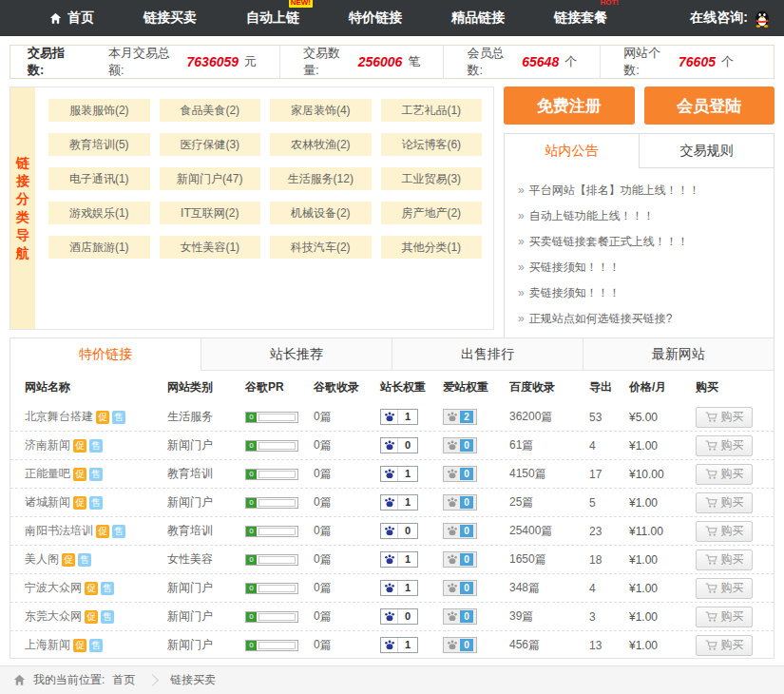  Describe the element at coordinates (710, 106) in the screenshot. I see `login-button: 会员登陆` at that location.